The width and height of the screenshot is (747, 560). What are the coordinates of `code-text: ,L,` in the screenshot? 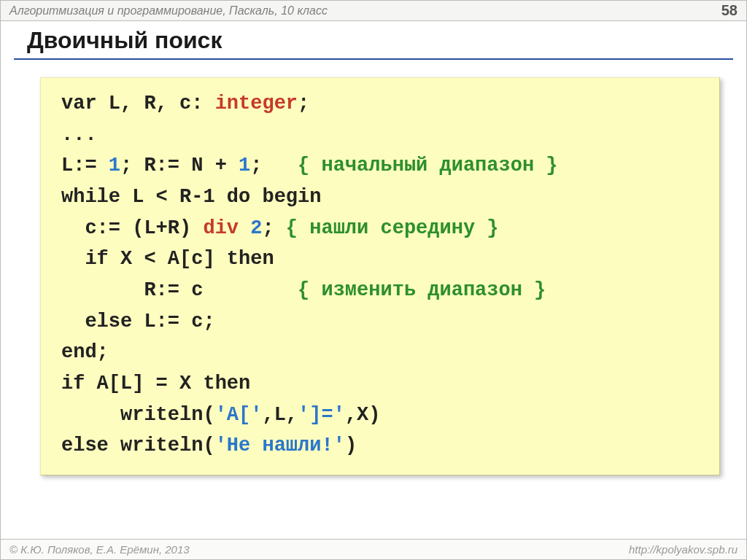 It's located at (280, 415).